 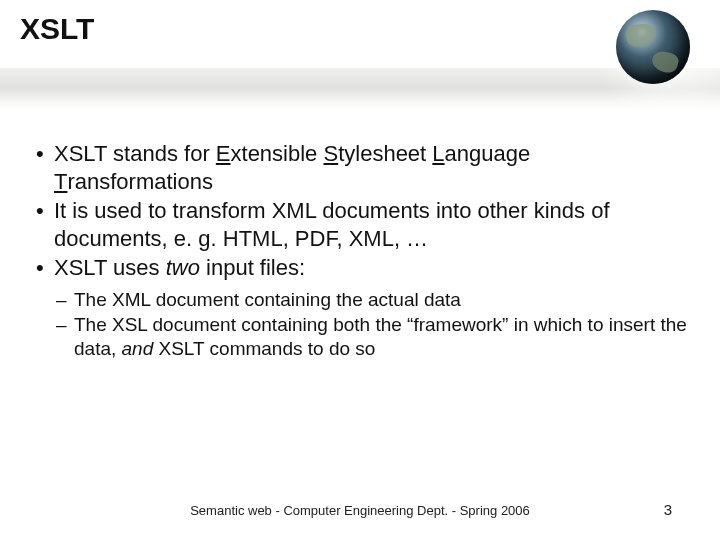 I want to click on text-run: XSLT stands for, so click(x=135, y=154).